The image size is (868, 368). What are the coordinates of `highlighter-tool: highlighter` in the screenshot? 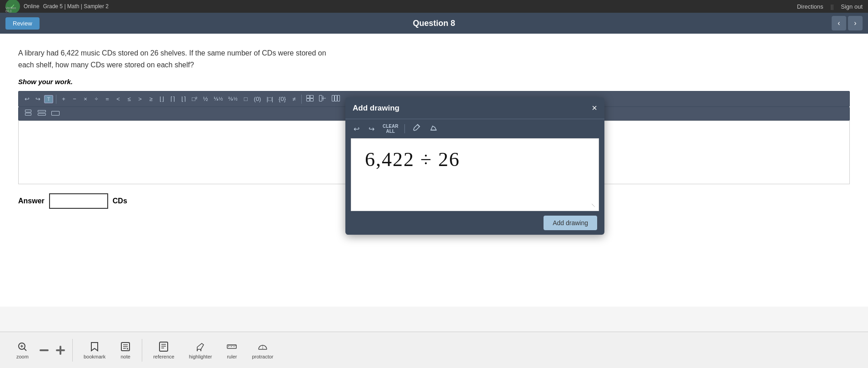 It's located at (201, 350).